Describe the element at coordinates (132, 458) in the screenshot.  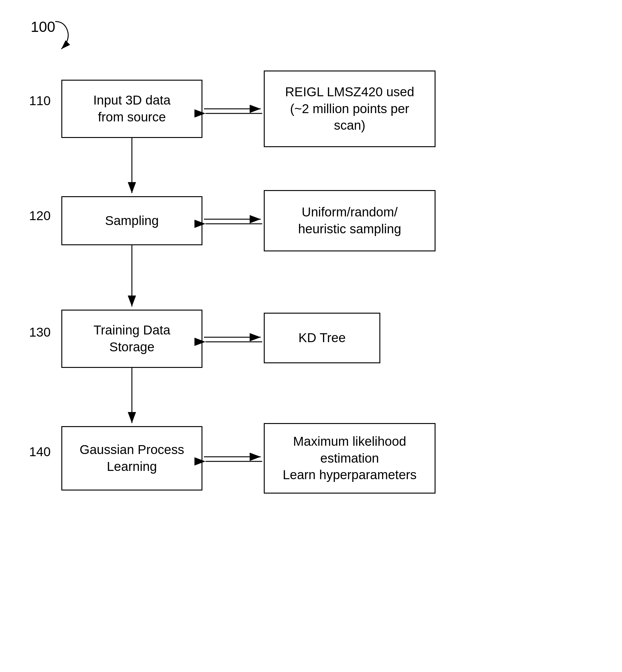
I see `box-gaussian-process: Gaussian ProcessLearning` at that location.